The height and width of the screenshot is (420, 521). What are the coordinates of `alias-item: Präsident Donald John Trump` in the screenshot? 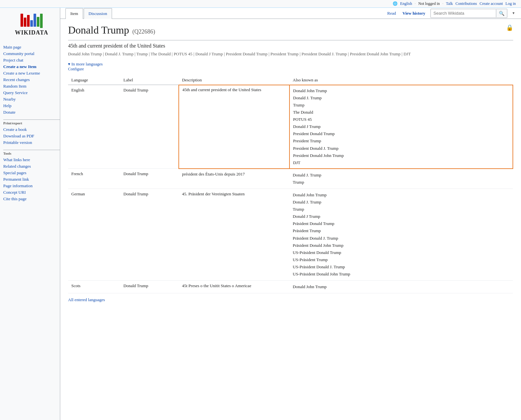 It's located at (401, 245).